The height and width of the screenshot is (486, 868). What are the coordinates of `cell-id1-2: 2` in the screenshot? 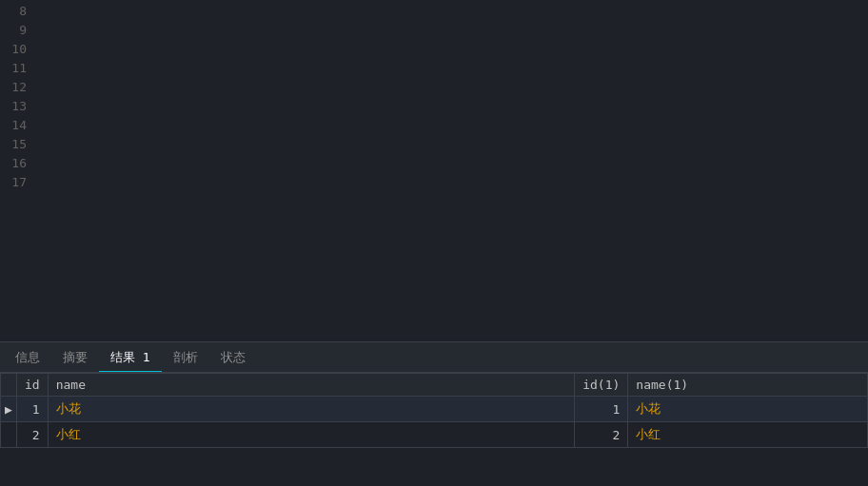 It's located at (602, 436).